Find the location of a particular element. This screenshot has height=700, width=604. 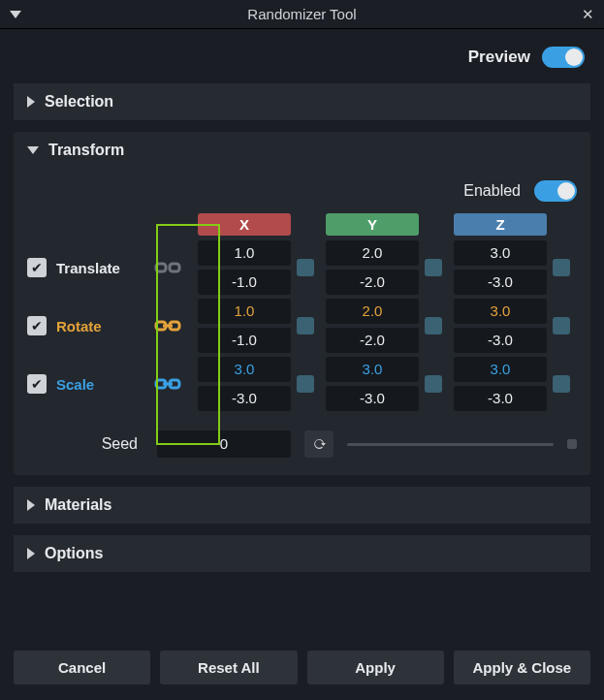

translate-x-drag is located at coordinates (305, 268).